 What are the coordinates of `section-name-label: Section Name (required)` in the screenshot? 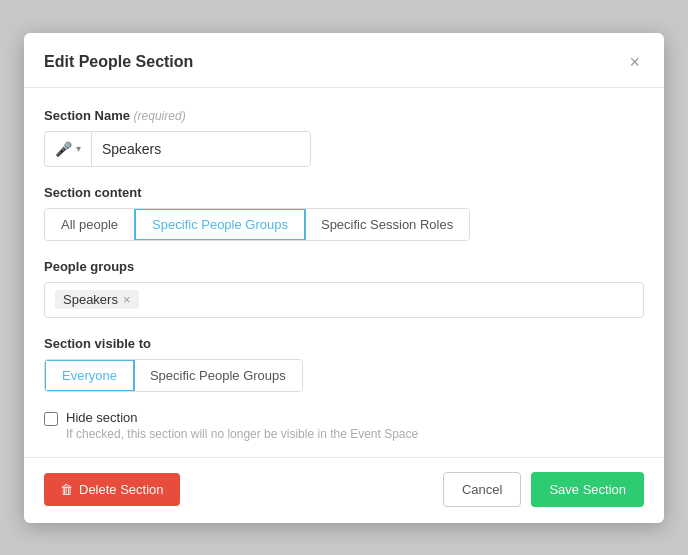 It's located at (344, 116).